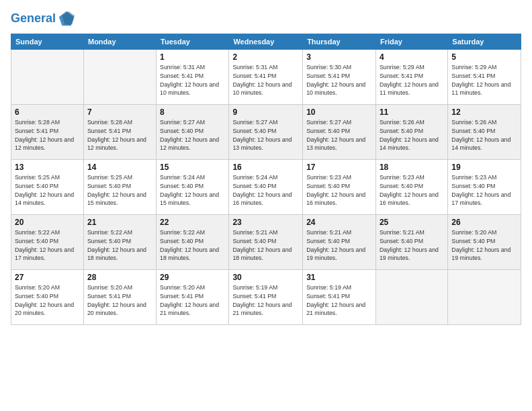 Image resolution: width=532 pixels, height=411 pixels. Describe the element at coordinates (484, 81) in the screenshot. I see `day-info: Sunrise: 5:29 AMSunset: 5:41 PMDaylight:…` at that location.